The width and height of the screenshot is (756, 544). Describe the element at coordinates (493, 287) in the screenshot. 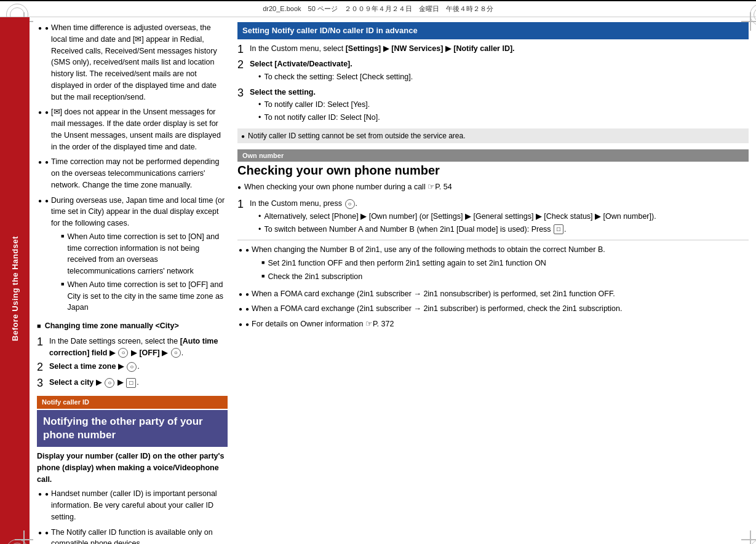

I see `bottom-bullet-list: ● When changing the Number B of 2in1, us…` at that location.